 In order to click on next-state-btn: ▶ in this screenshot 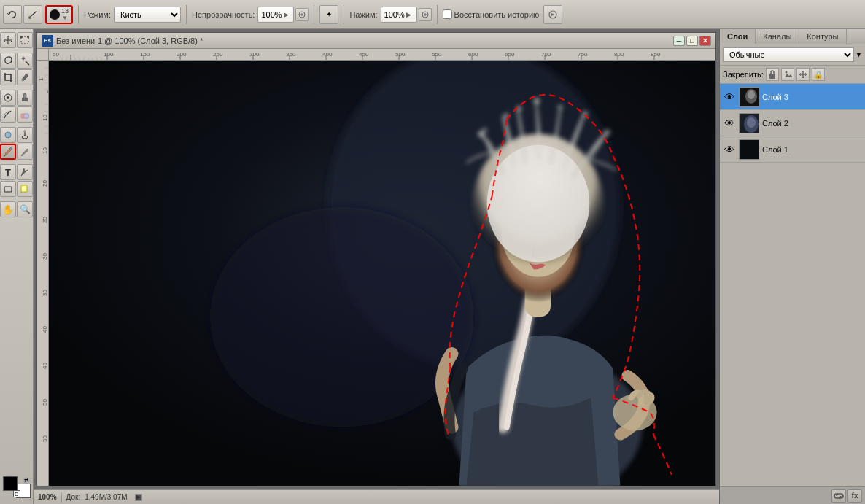, I will do `click(139, 497)`.